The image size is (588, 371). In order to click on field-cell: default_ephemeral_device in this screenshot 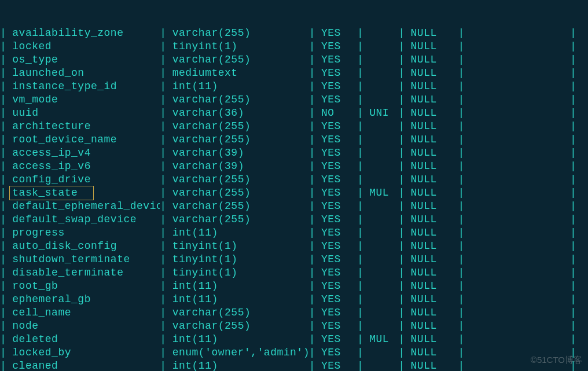, I will do `click(83, 206)`.